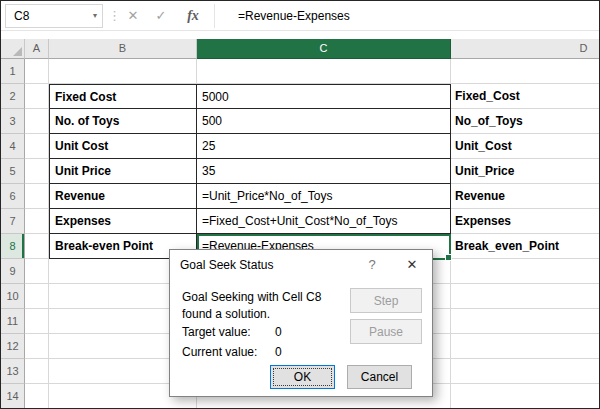  I want to click on row-header-11: 11, so click(13, 322).